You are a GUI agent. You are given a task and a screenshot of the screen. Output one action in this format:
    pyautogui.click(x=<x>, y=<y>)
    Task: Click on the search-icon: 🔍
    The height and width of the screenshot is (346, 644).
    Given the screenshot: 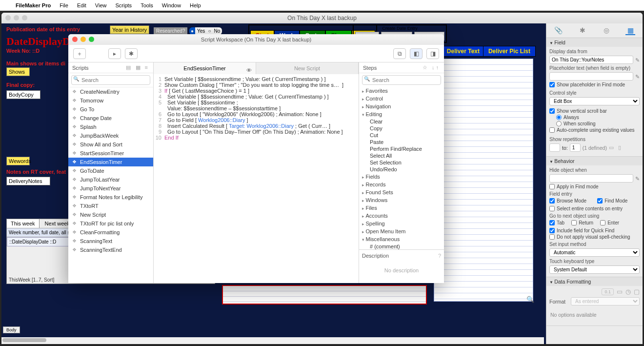 What is the action you would take?
    pyautogui.click(x=530, y=300)
    